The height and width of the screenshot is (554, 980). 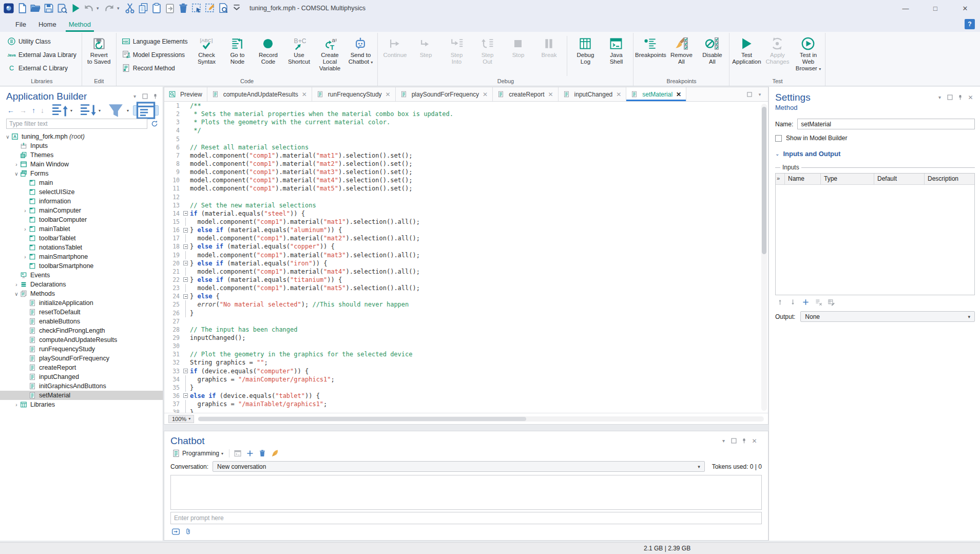 I want to click on code-line-11: 11model.component("comp1").material("mat…, so click(x=466, y=188).